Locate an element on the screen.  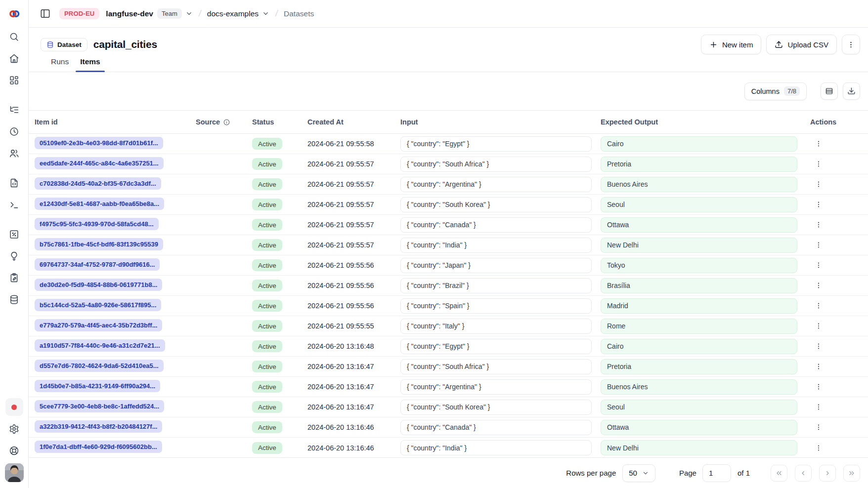
input-value-box: { "country": "Argentina" } is located at coordinates (496, 387).